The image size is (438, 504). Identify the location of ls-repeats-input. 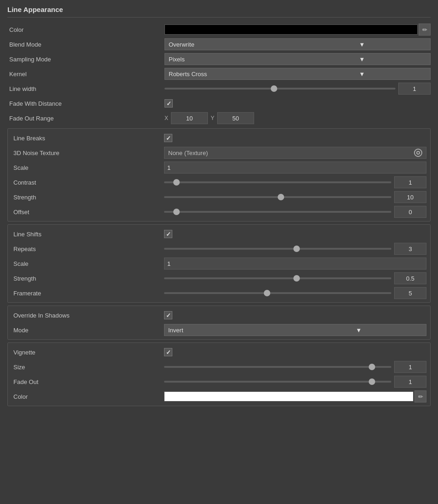
(410, 249).